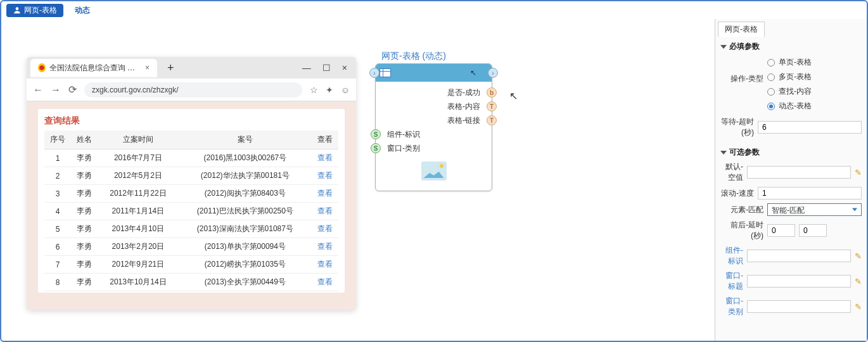  I want to click on section-header-required: 必填参数, so click(791, 47).